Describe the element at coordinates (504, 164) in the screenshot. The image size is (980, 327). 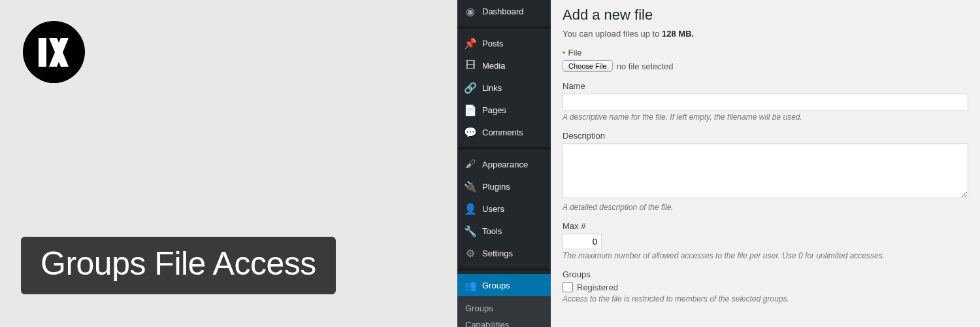
I see `sidebar-item-appearance: 🖌 Appearance` at that location.